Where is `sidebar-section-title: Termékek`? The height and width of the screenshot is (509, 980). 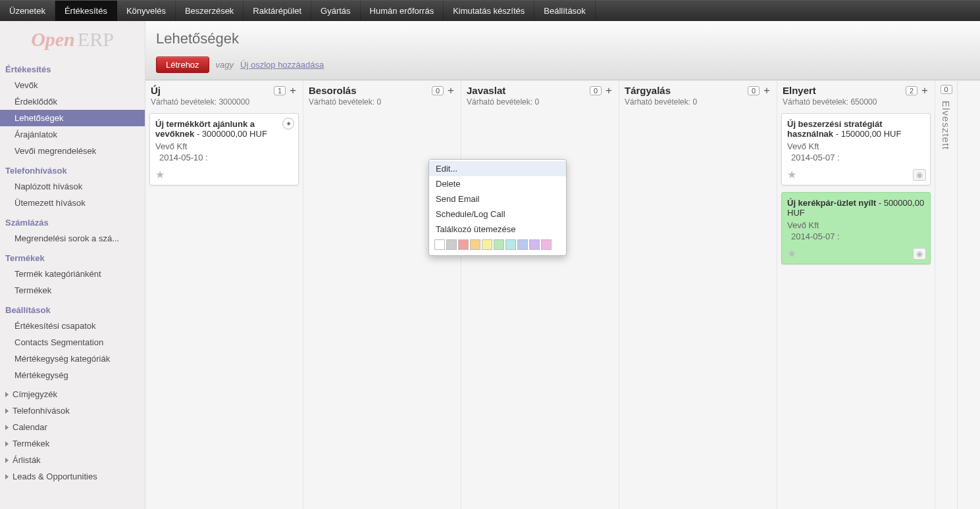
sidebar-section-title: Termékek is located at coordinates (72, 258).